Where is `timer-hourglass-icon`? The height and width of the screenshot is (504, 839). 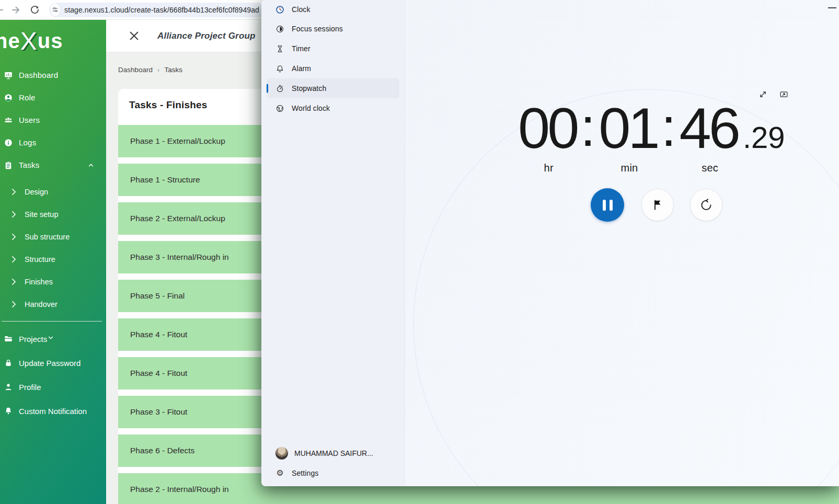 timer-hourglass-icon is located at coordinates (280, 49).